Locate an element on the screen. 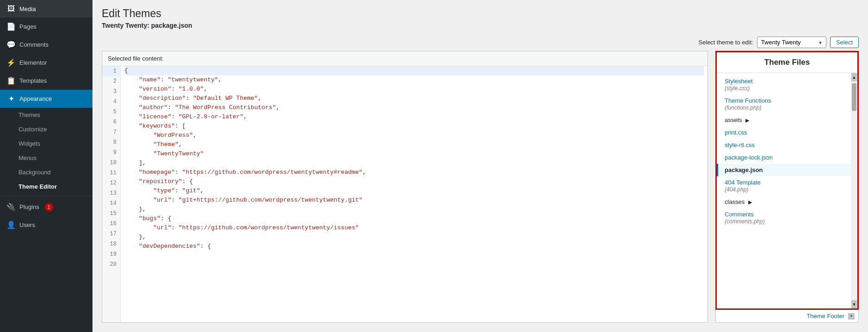  sidebar-sub-menus: Menus is located at coordinates (46, 158).